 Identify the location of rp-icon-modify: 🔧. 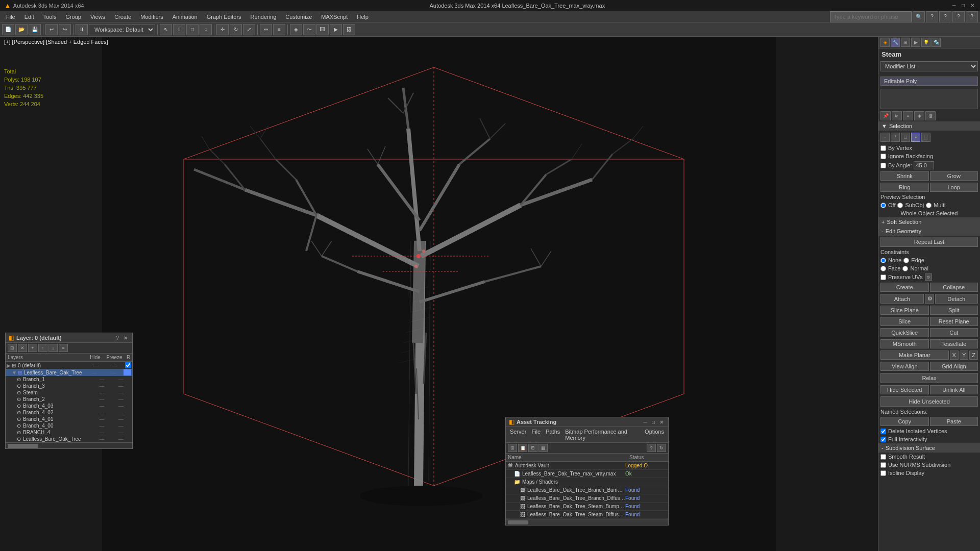
(895, 42).